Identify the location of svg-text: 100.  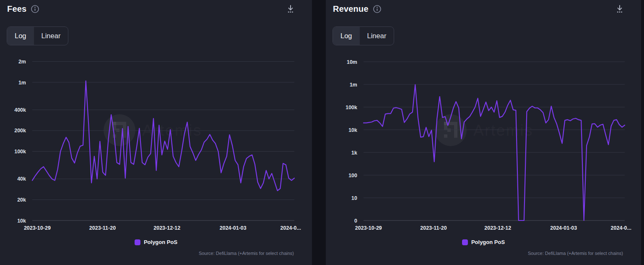
(353, 176).